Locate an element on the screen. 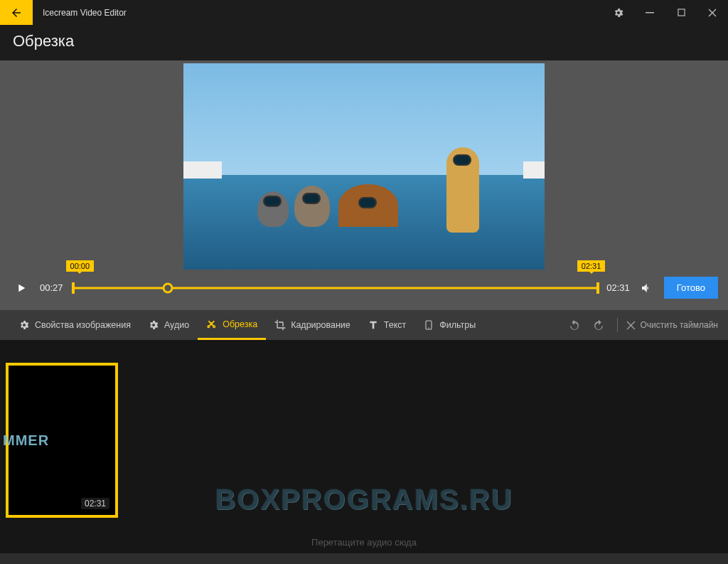 The image size is (728, 564). tool-audio: Аудио is located at coordinates (168, 325).